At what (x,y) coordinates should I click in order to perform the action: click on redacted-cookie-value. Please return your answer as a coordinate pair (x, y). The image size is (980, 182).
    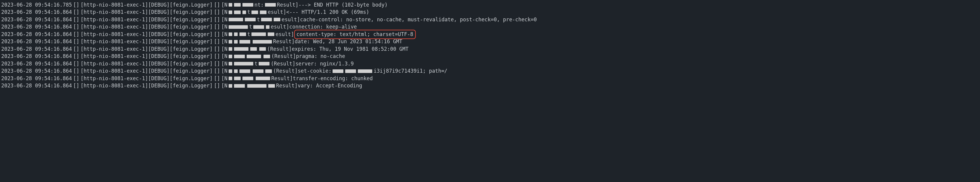
    Looking at the image, I should click on (352, 71).